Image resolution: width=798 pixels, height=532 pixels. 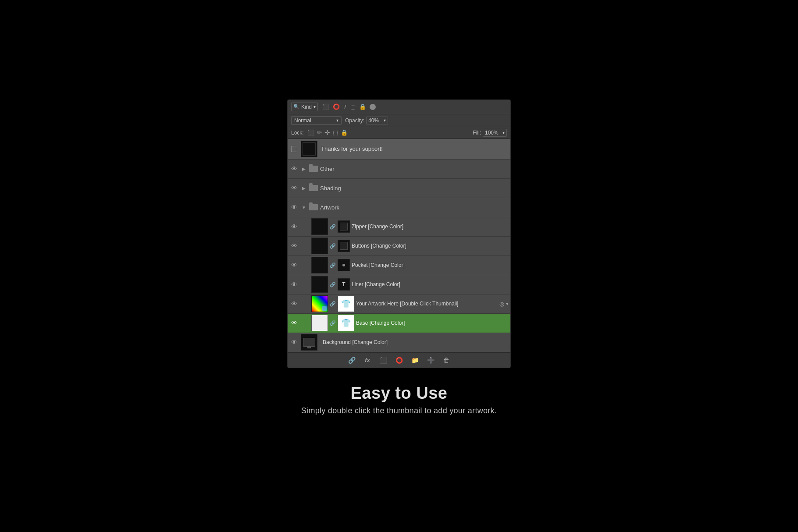 I want to click on blend-mode-dropdown: Normal ▾, so click(x=317, y=121).